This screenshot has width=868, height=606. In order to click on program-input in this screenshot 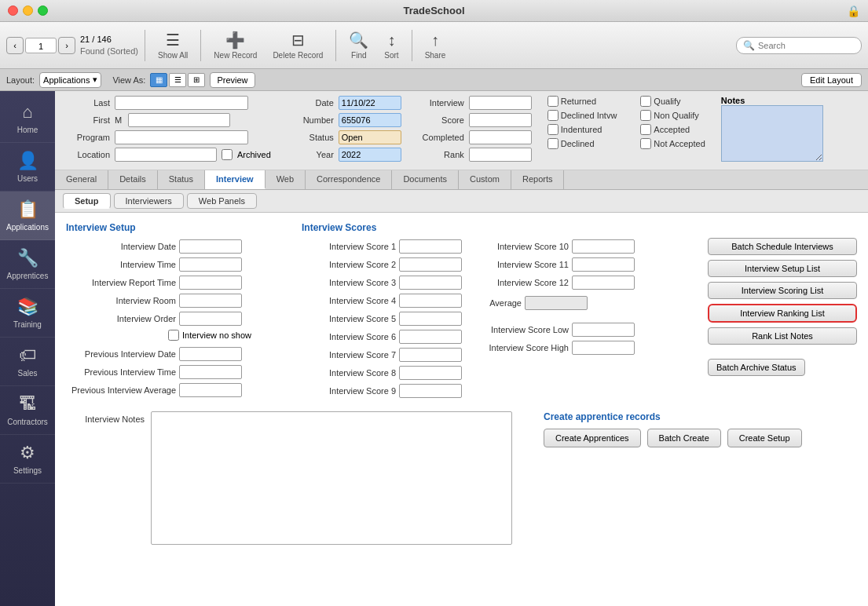, I will do `click(181, 137)`.